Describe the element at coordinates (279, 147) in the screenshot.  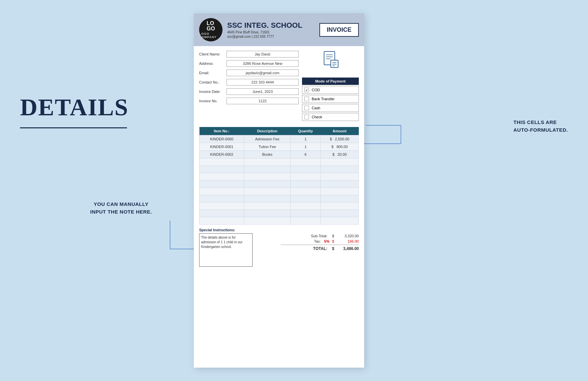
I see `table-row: KINDER-0001 Tution Fee 1 $ 800.00` at that location.